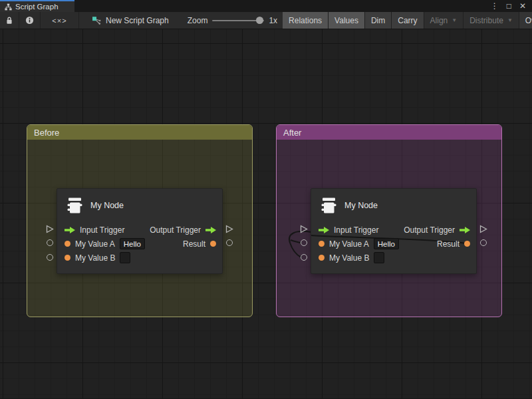 The height and width of the screenshot is (399, 532). I want to click on code-toggle-button: <×>, so click(60, 20).